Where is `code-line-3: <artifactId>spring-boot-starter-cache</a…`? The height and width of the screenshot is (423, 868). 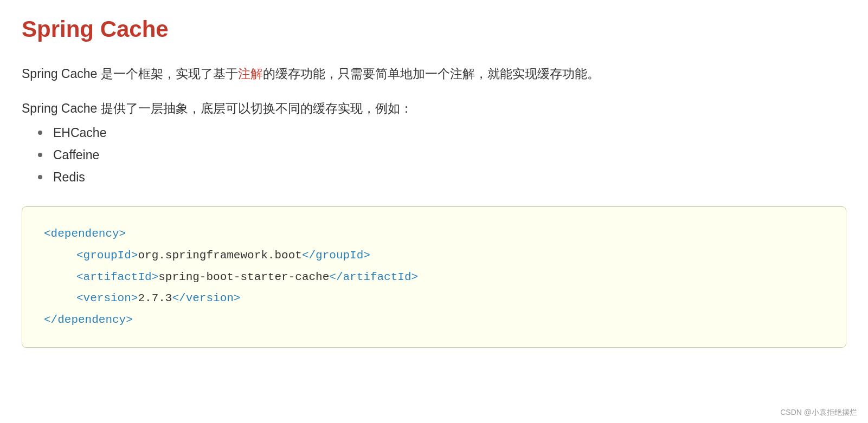 code-line-3: <artifactId>spring-boot-starter-cache</a… is located at coordinates (434, 277).